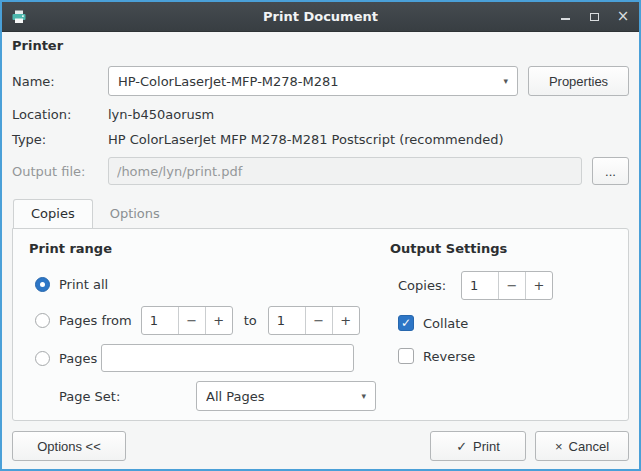 This screenshot has height=471, width=641. I want to click on print-all-label: Print all, so click(84, 284).